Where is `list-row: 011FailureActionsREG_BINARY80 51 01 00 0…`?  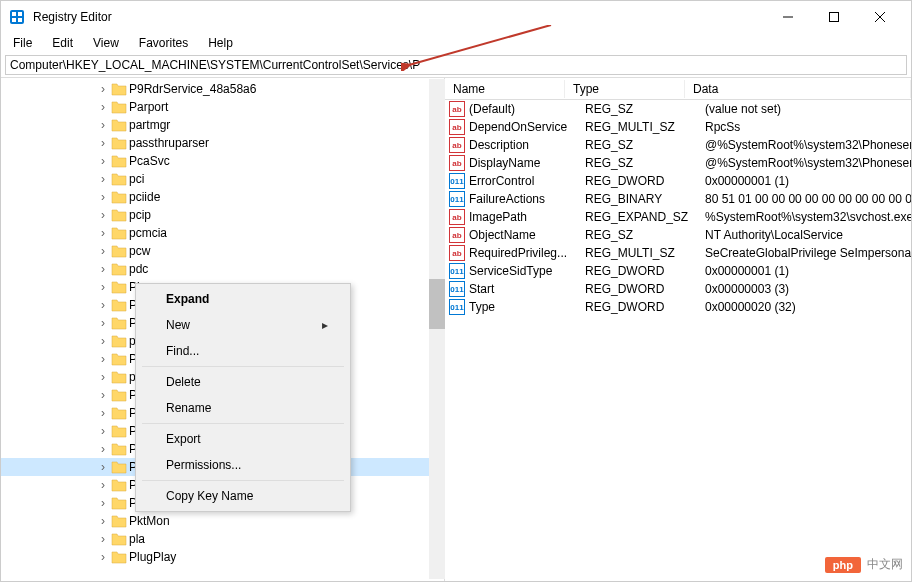 list-row: 011FailureActionsREG_BINARY80 51 01 00 0… is located at coordinates (678, 199).